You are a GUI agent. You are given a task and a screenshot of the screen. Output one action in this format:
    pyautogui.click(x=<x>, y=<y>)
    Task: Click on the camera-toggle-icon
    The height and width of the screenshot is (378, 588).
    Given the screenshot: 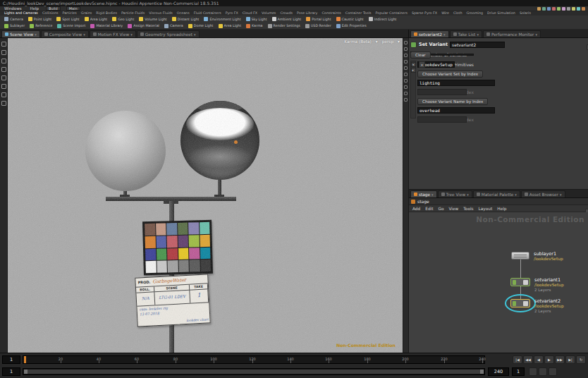 What is the action you would take?
    pyautogui.click(x=406, y=62)
    